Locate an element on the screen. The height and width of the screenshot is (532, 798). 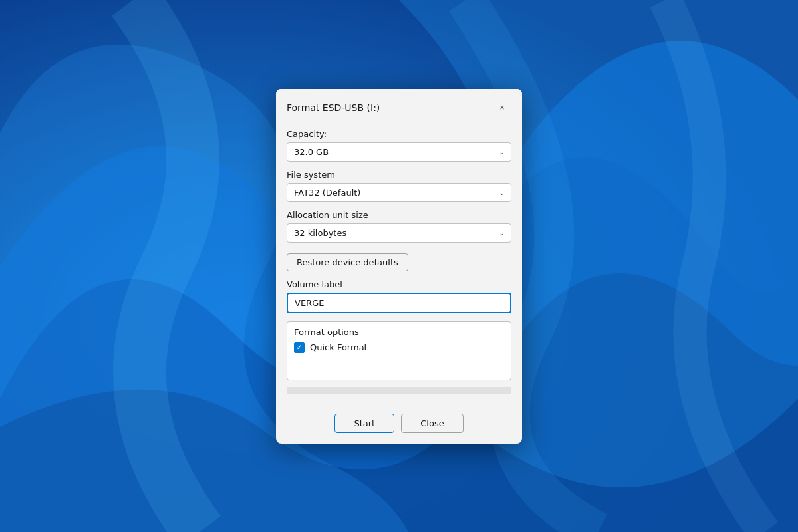
filesystem-select-wrapper: FAT32 (Default) NTFS exFAT ⌄ is located at coordinates (399, 193).